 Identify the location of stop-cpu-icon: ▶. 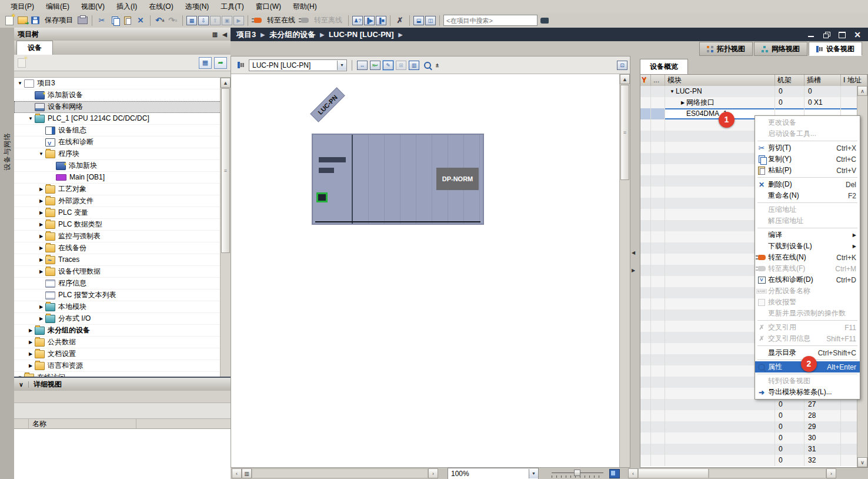
(239, 21).